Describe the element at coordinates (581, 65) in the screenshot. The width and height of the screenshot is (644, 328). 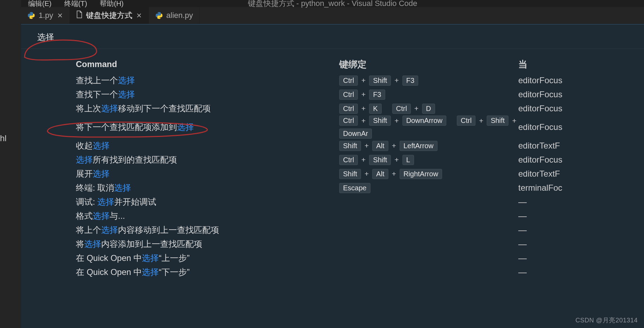
I see `header-when: 当` at that location.